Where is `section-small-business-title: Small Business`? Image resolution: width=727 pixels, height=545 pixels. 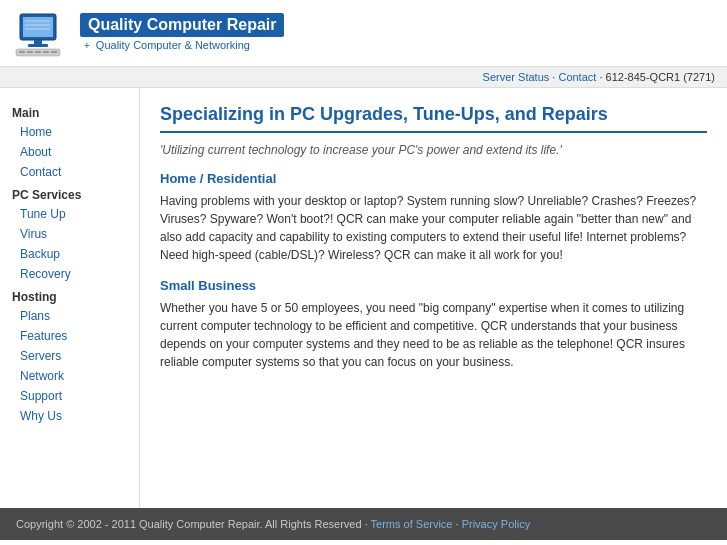 section-small-business-title: Small Business is located at coordinates (434, 286).